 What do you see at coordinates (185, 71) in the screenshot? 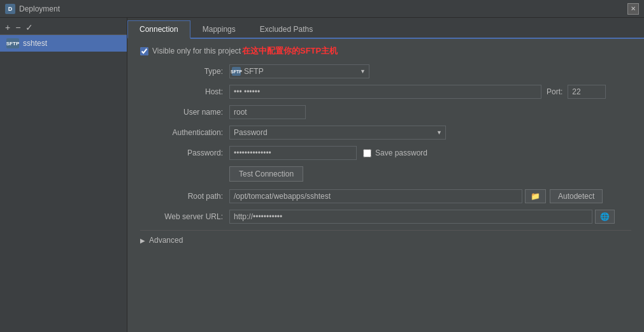
I see `type-label: Type:` at bounding box center [185, 71].